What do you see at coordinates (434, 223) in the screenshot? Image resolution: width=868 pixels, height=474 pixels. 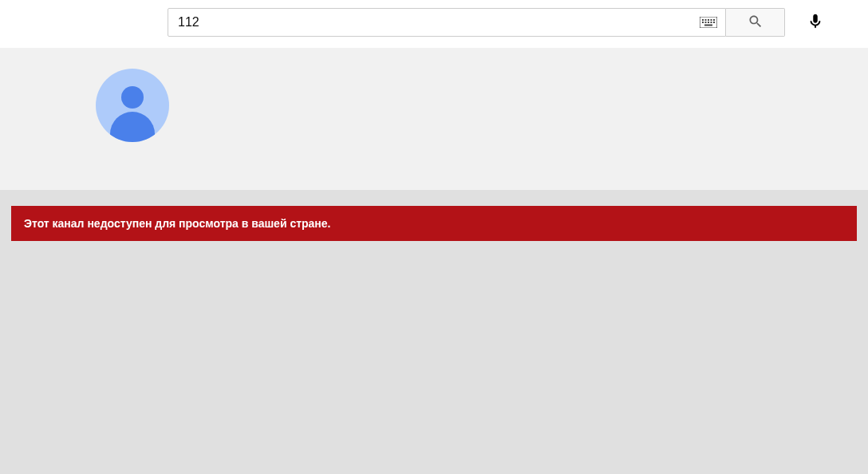 I see `alert-banner: Этот канал недоступен для просмотра в ва…` at bounding box center [434, 223].